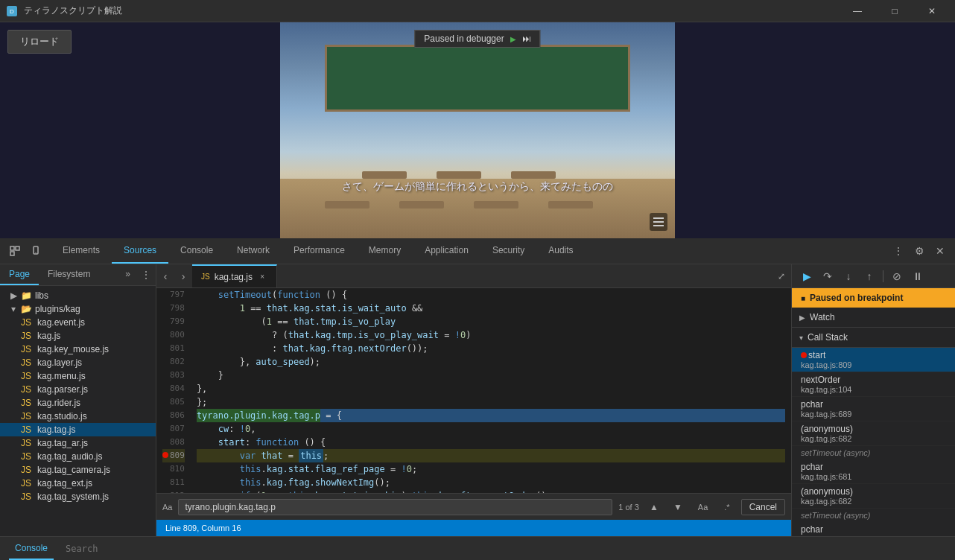 The height and width of the screenshot is (560, 955). Describe the element at coordinates (857, 11) in the screenshot. I see `minimize-button: —` at that location.